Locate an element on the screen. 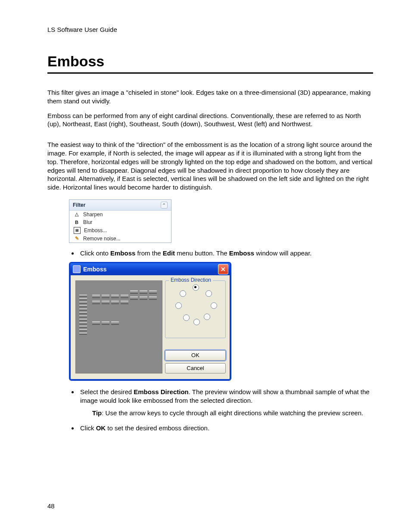 The image size is (411, 532). page-number: 48 is located at coordinates (51, 506).